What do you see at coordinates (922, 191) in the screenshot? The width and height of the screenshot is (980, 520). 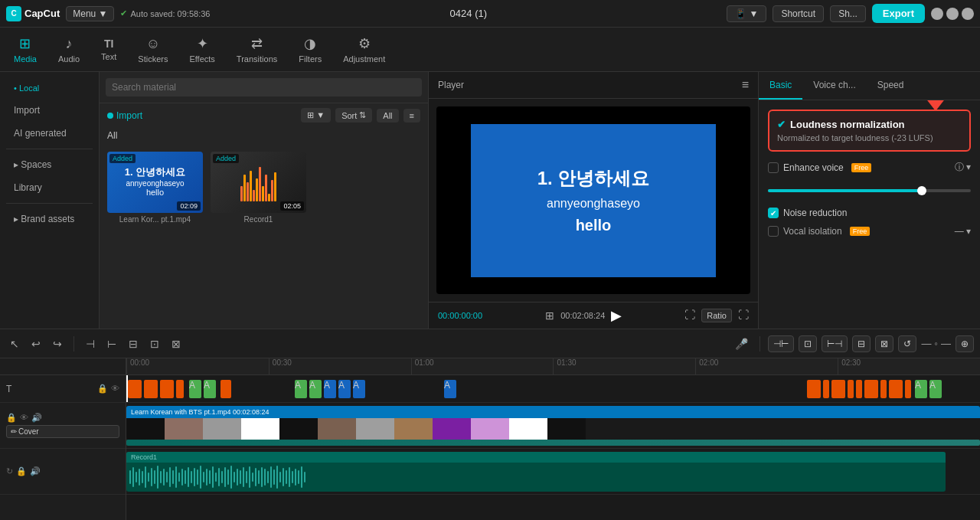 I see `enhance-voice-slider-thumb` at bounding box center [922, 191].